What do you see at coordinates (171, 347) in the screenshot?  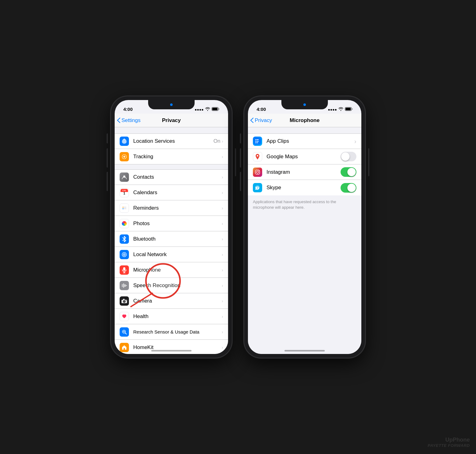 I see `list-row-homekit: HomeKit ›` at bounding box center [171, 347].